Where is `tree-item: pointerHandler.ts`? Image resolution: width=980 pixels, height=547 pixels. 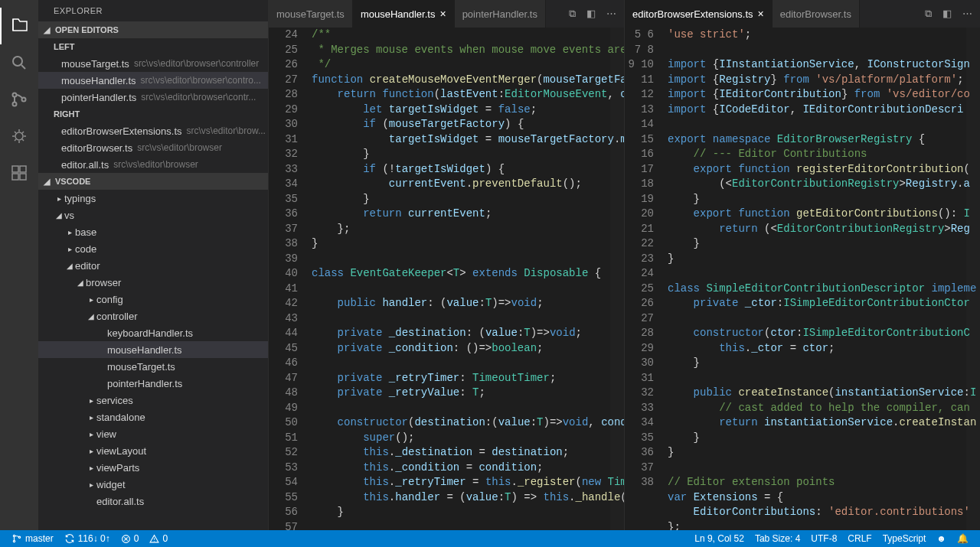
tree-item: pointerHandler.ts is located at coordinates (153, 383).